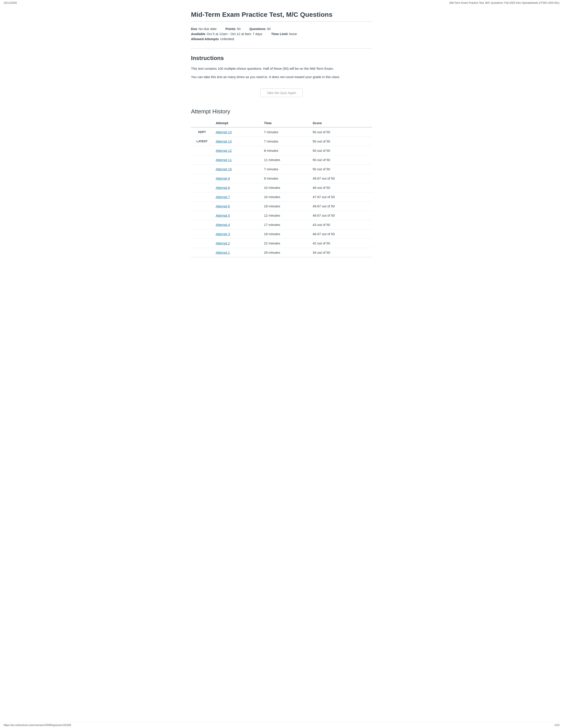 Image resolution: width=563 pixels, height=728 pixels. What do you see at coordinates (282, 183) in the screenshot?
I see `attempt-history-section: Attempt History Attempt Time Score KEPTA…` at bounding box center [282, 183].